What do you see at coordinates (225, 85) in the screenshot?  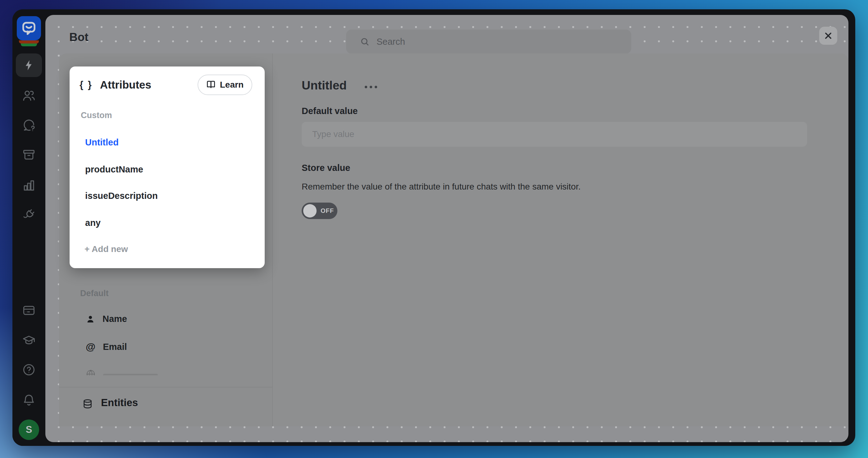 I see `learn-button: Learn` at bounding box center [225, 85].